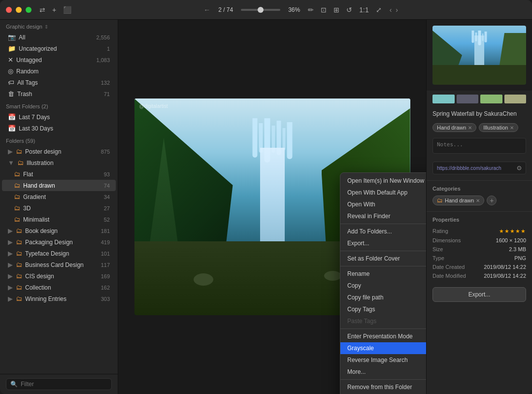  Describe the element at coordinates (154, 106) in the screenshot. I see `watermark: @digitalartist` at that location.